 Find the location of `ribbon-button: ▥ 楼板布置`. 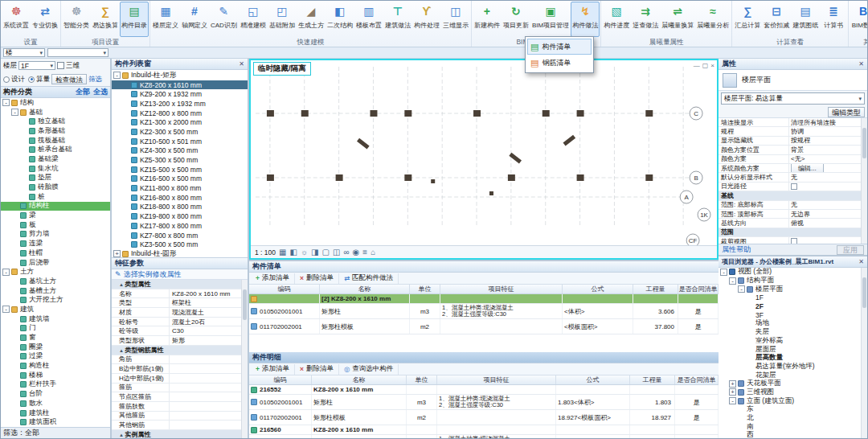

ribbon-button: ▥ 楼板布置 is located at coordinates (369, 19).